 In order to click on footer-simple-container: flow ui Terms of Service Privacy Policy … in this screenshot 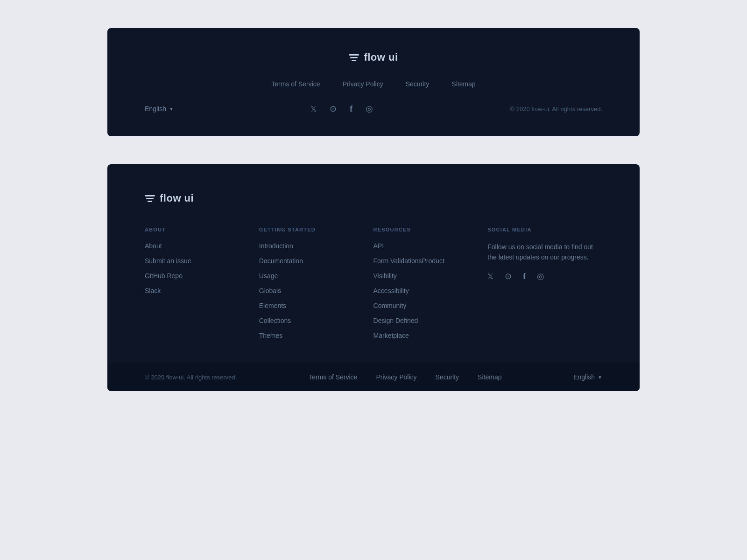, I will do `click(374, 82)`.